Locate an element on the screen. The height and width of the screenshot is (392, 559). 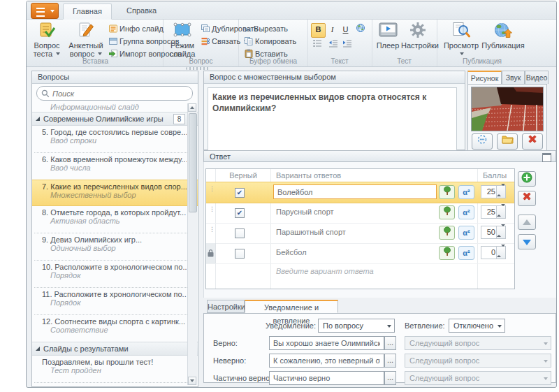
answer-text-input is located at coordinates (355, 191).